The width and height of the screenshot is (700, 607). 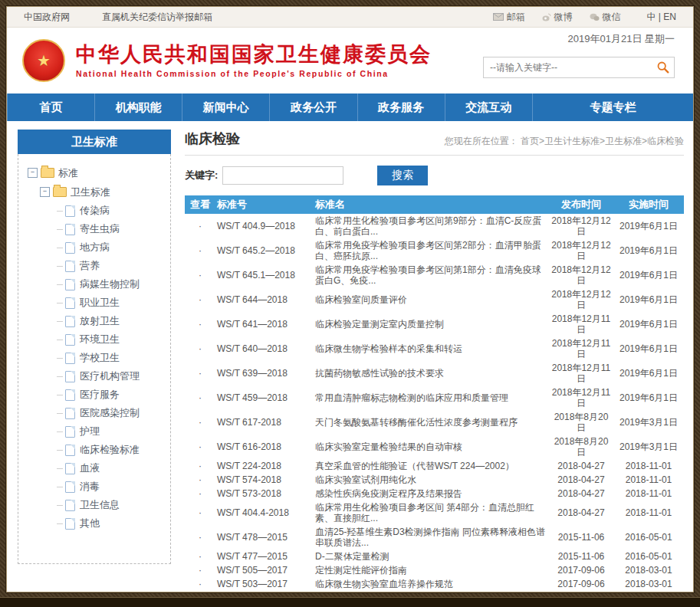 What do you see at coordinates (431, 398) in the screenshot?
I see `standard-name-link: 常用血清肿瘤标志物检测的临床应用和质量管理` at bounding box center [431, 398].